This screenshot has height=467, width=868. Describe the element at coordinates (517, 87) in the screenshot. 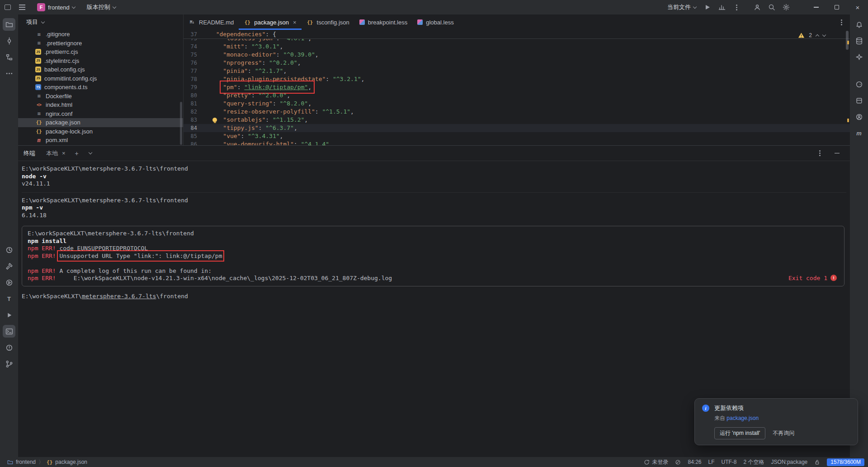

I see `code-line-79: 79 "pm": "link:@/tiptap/pm",` at that location.